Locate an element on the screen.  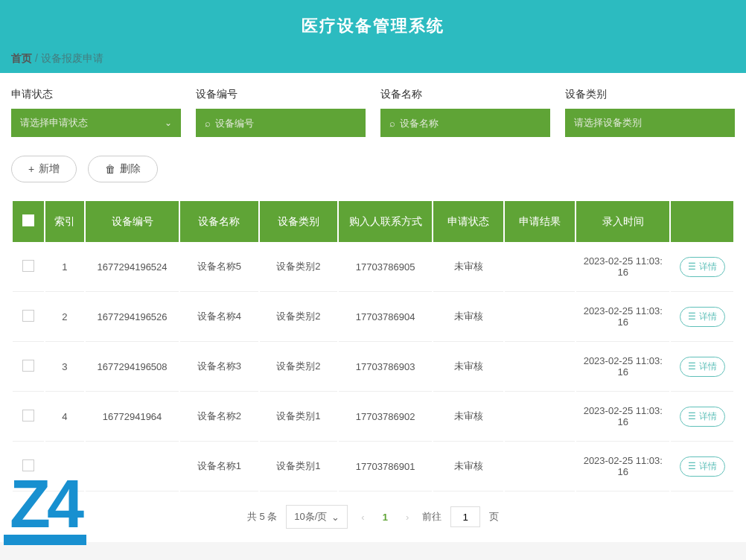
filter-bar: 申请状态 请选择申请状态 ⌄ 设备编号 ⌕ 设备名称 ⌕ 设备类别 请选择设备类… is located at coordinates (373, 112).